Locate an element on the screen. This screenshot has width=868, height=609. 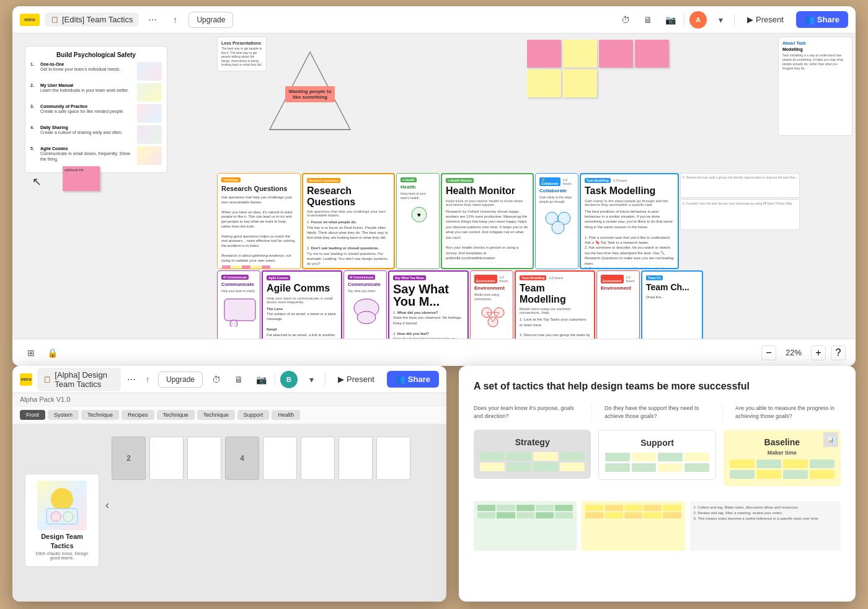
secondary-upgrade-button: Upgrade is located at coordinates (180, 380).